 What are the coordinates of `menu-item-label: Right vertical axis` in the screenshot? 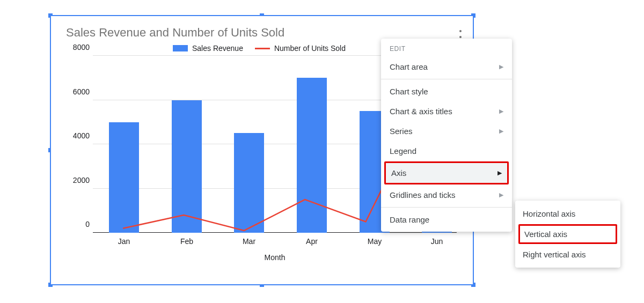 It's located at (554, 254).